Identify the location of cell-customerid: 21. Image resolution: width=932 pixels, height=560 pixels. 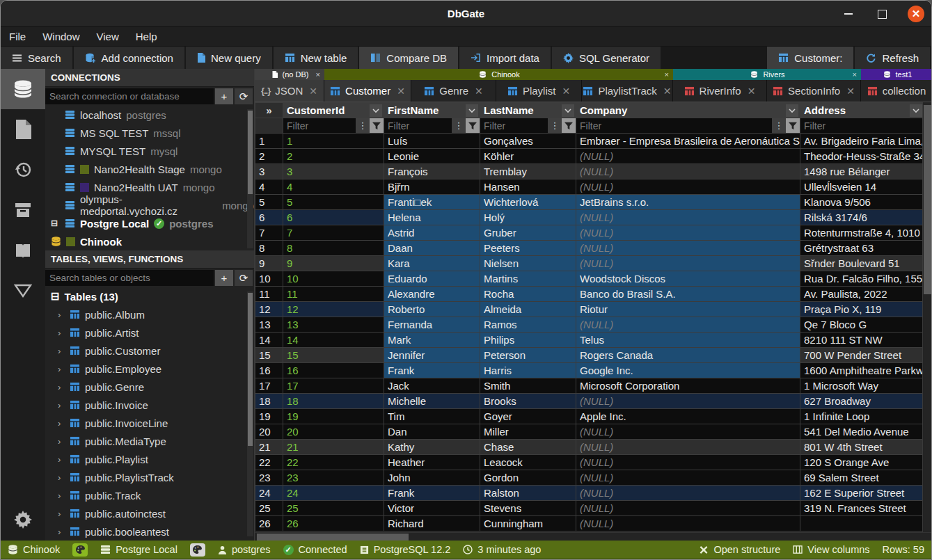
(334, 447).